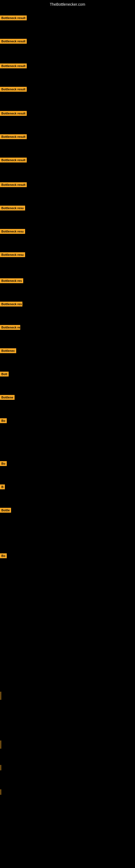 This screenshot has width=135, height=868. What do you see at coordinates (2, 487) in the screenshot?
I see `bottleneck-badge: B` at bounding box center [2, 487].